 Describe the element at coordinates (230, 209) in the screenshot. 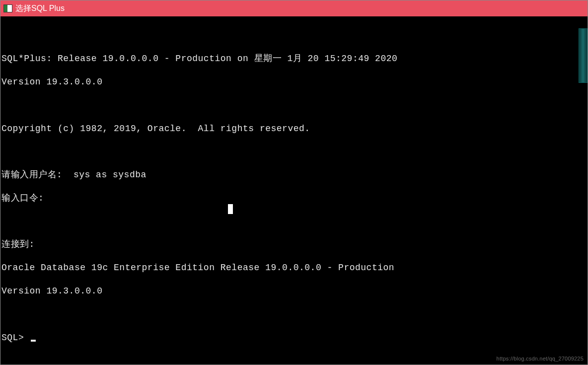

I see `selection-block` at that location.